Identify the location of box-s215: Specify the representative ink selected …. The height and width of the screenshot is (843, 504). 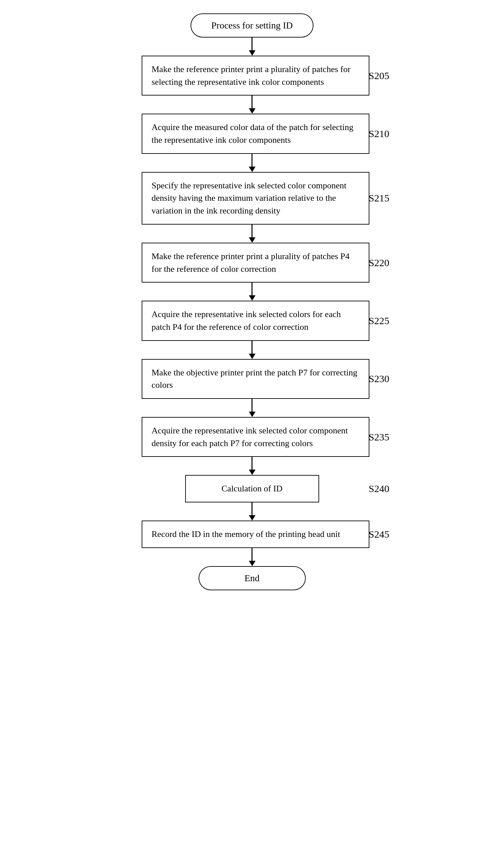
(255, 199).